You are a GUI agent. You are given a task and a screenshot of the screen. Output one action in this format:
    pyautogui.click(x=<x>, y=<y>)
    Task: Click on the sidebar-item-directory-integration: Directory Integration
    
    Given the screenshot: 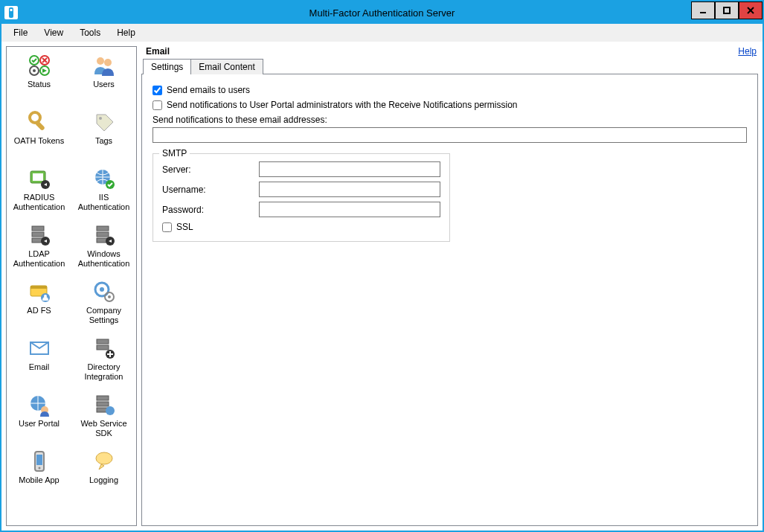 What is the action you would take?
    pyautogui.click(x=104, y=361)
    